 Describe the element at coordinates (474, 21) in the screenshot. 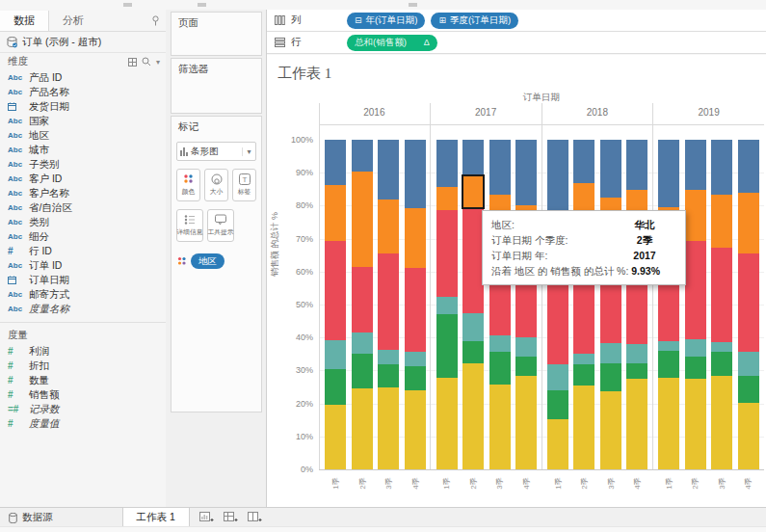

I see `column-pill-1: ⊞季度(订单日期)` at that location.